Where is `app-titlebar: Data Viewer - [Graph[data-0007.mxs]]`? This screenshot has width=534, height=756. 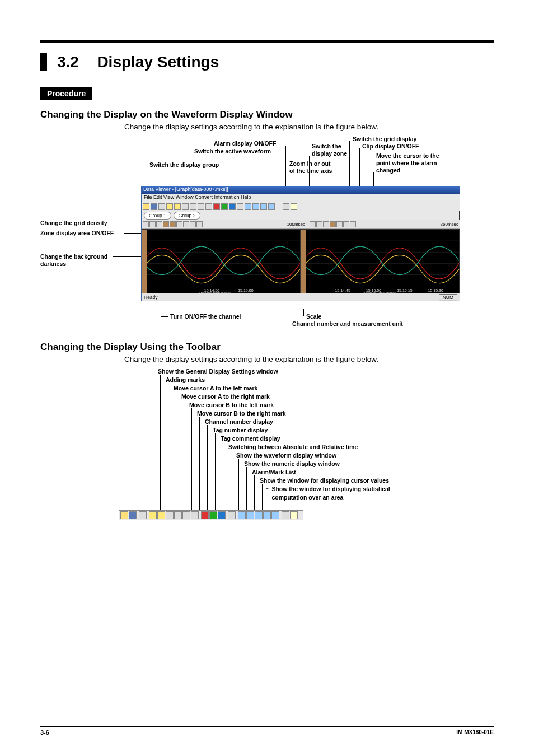 app-titlebar: Data Viewer - [Graph[data-0007.mxs]] is located at coordinates (301, 190).